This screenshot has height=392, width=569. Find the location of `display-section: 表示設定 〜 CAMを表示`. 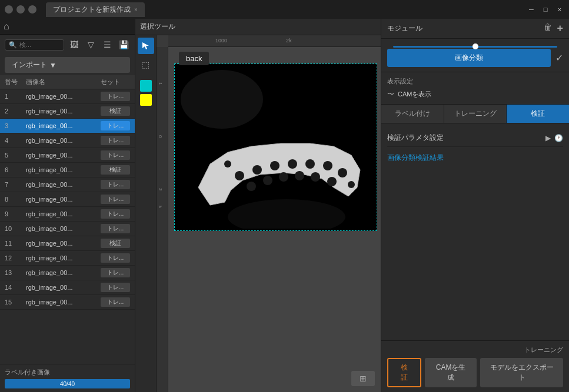

display-section: 表示設定 〜 CAMを表示 is located at coordinates (475, 88).